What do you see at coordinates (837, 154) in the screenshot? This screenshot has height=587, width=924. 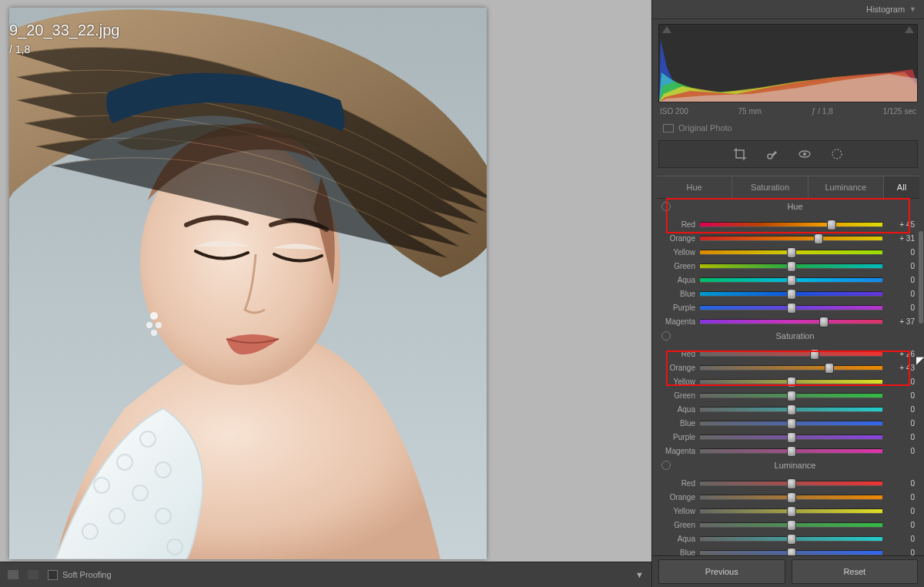 I see `radial-filter-icon` at bounding box center [837, 154].